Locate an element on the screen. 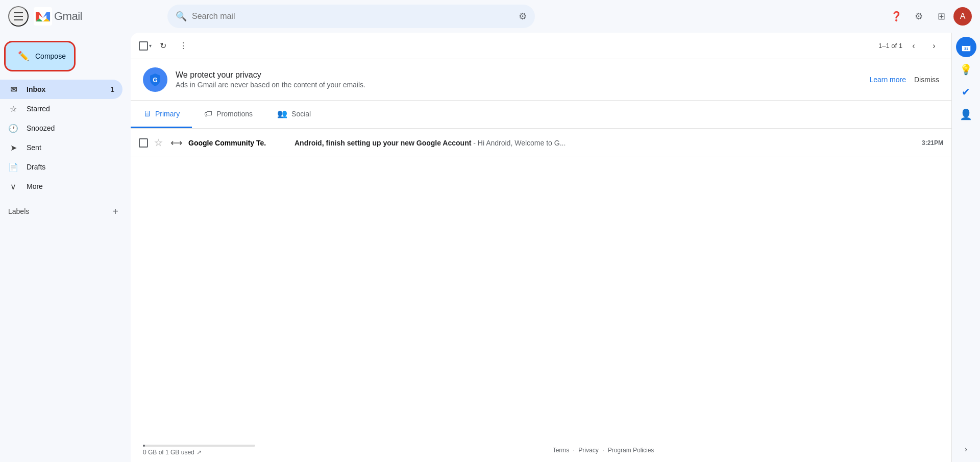 Image resolution: width=980 pixels, height=462 pixels. email-time: 3:21PM is located at coordinates (933, 143).